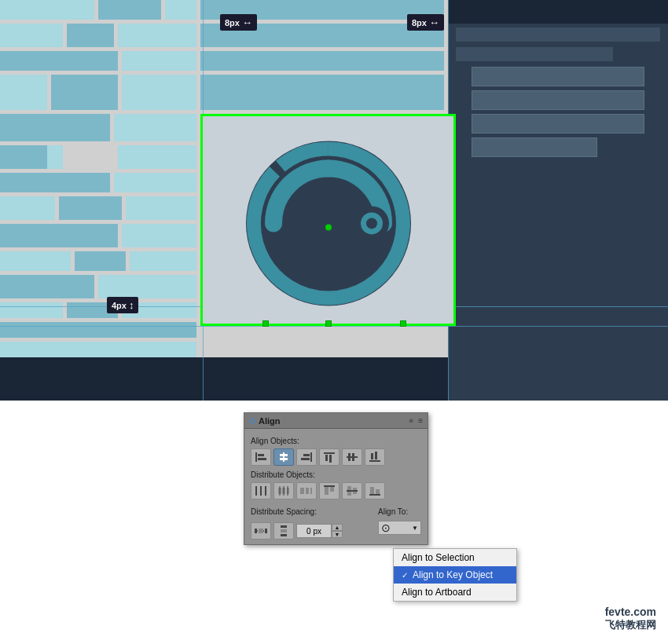  Describe the element at coordinates (336, 421) in the screenshot. I see `panel-titlebar: ◇ Align « ≡` at that location.